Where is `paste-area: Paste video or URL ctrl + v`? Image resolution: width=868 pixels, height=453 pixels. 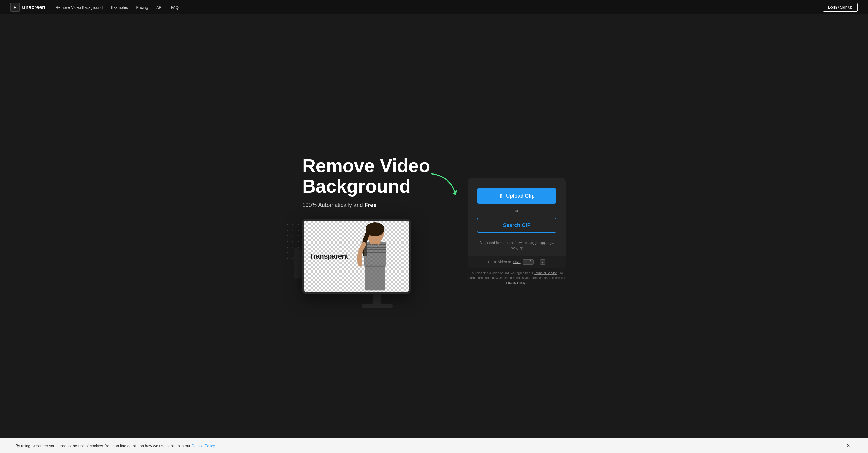 paste-area: Paste video or URL ctrl + v is located at coordinates (517, 262).